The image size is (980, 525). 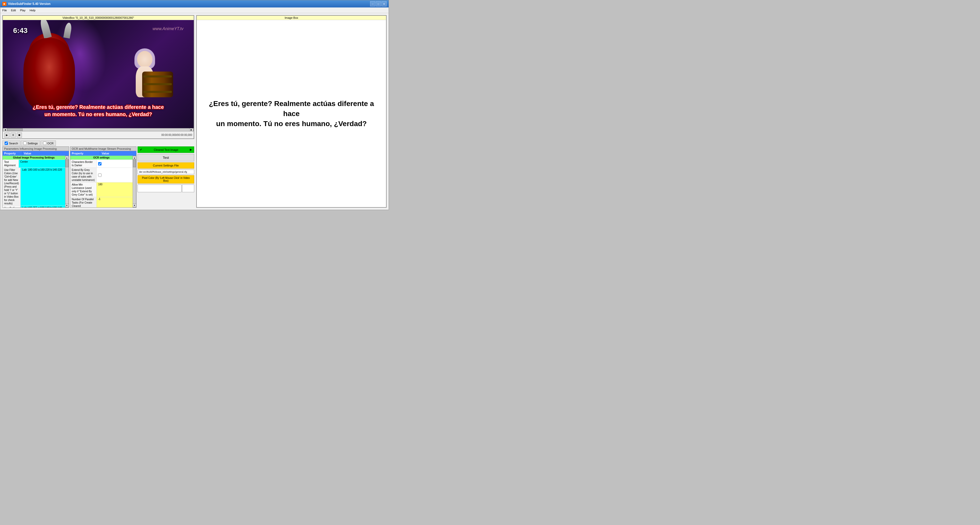 I want to click on ocr-table-title: OCR and Multiframe Image Stream Processi…, so click(x=103, y=149).